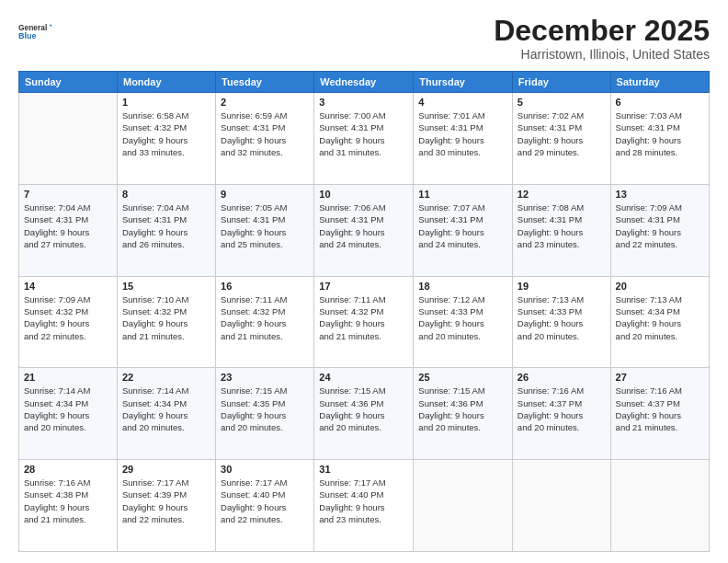  I want to click on day-number: 9, so click(265, 194).